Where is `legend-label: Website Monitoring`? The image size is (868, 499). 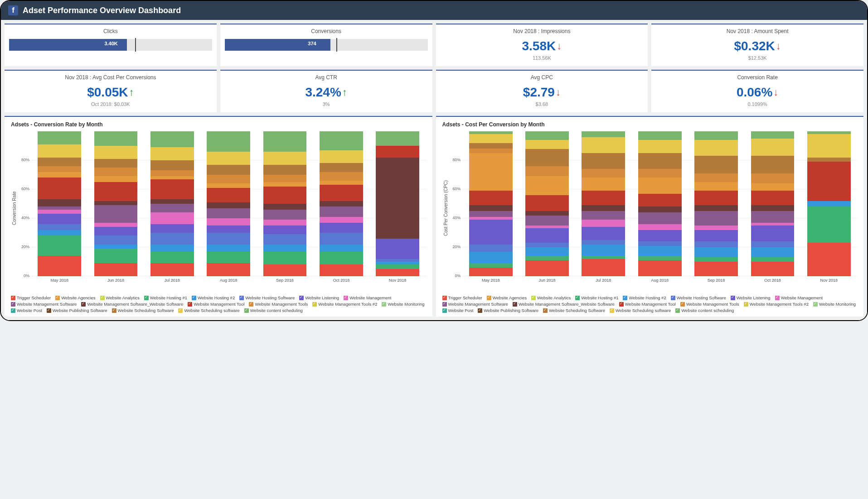 legend-label: Website Monitoring is located at coordinates (406, 304).